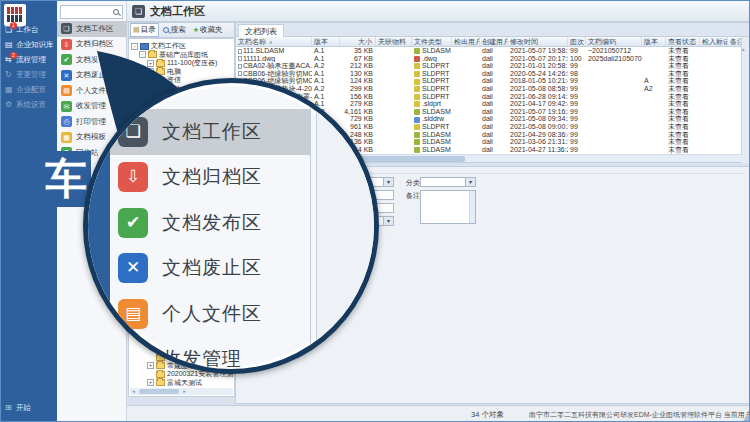 Image resolution: width=750 pixels, height=422 pixels. I want to click on col-doc-name: 文档名称, so click(274, 42).